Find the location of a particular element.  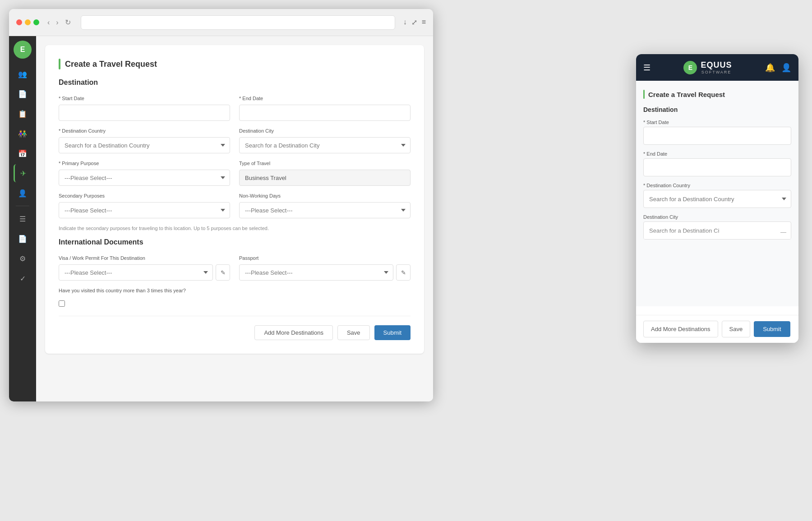

visited-checkbox is located at coordinates (62, 304).